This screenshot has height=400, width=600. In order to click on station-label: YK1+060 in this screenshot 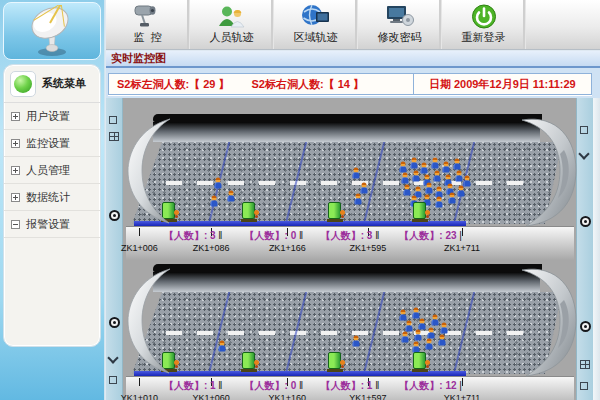, I will do `click(210, 396)`.